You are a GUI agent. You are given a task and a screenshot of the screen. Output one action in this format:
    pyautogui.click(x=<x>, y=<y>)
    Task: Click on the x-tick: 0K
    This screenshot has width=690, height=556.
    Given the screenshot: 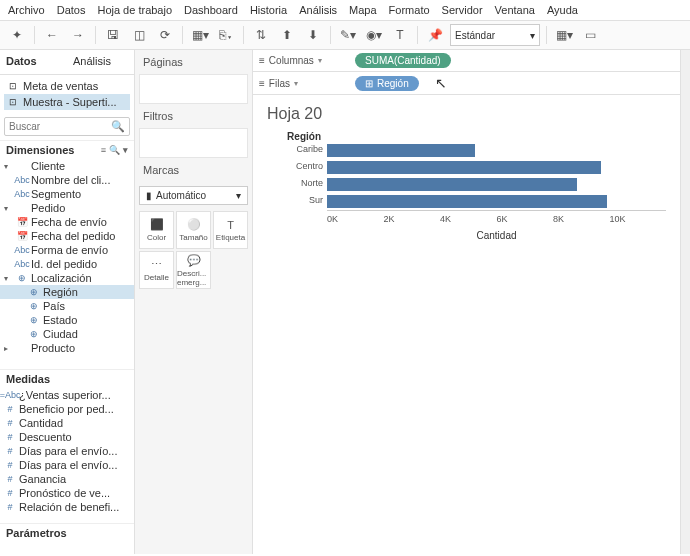 What is the action you would take?
    pyautogui.click(x=356, y=219)
    